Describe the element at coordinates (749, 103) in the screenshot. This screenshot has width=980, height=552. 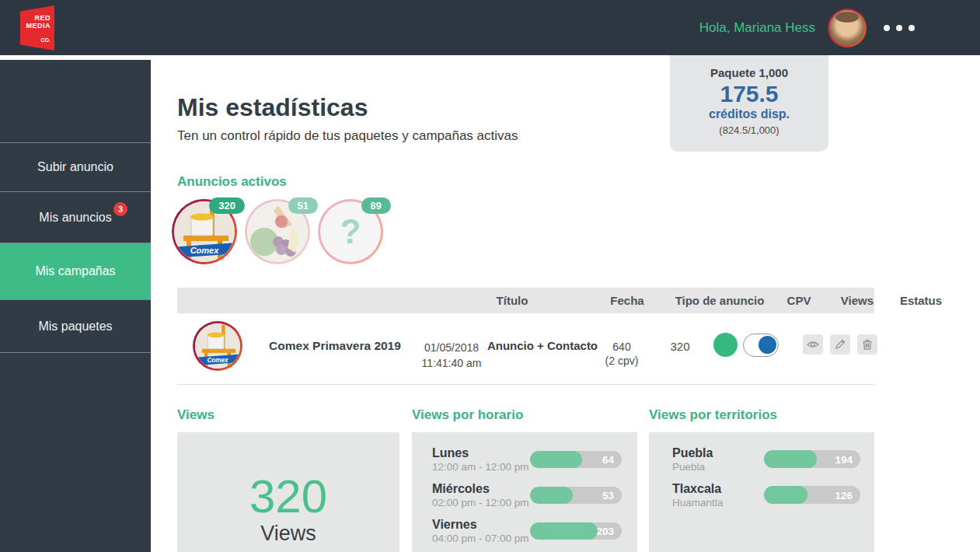
I see `package-credits-card: Paquete 1,000 175.5 créditos disp. (824.…` at that location.